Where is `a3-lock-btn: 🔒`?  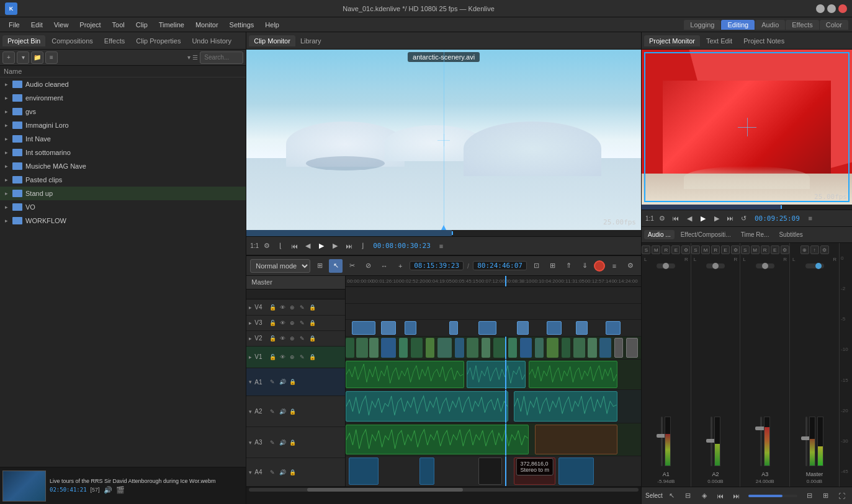 a3-lock-btn: 🔒 is located at coordinates (292, 443).